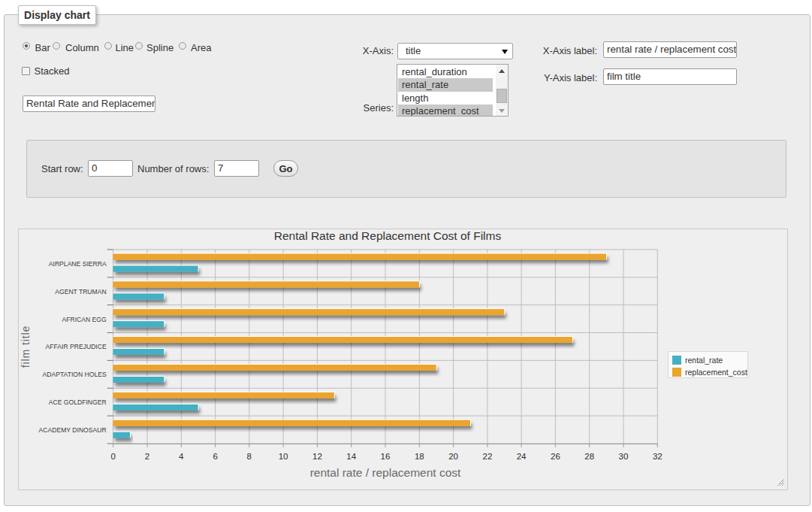  Describe the element at coordinates (78, 402) in the screenshot. I see `svg-text: ACE GOLDFINGER` at that location.